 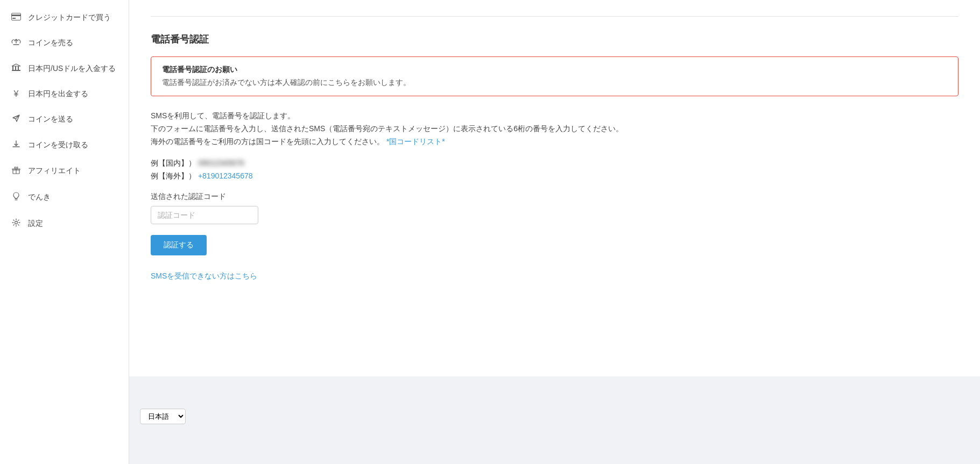 I want to click on country-code-link: *国コードリスト*, so click(x=415, y=141).